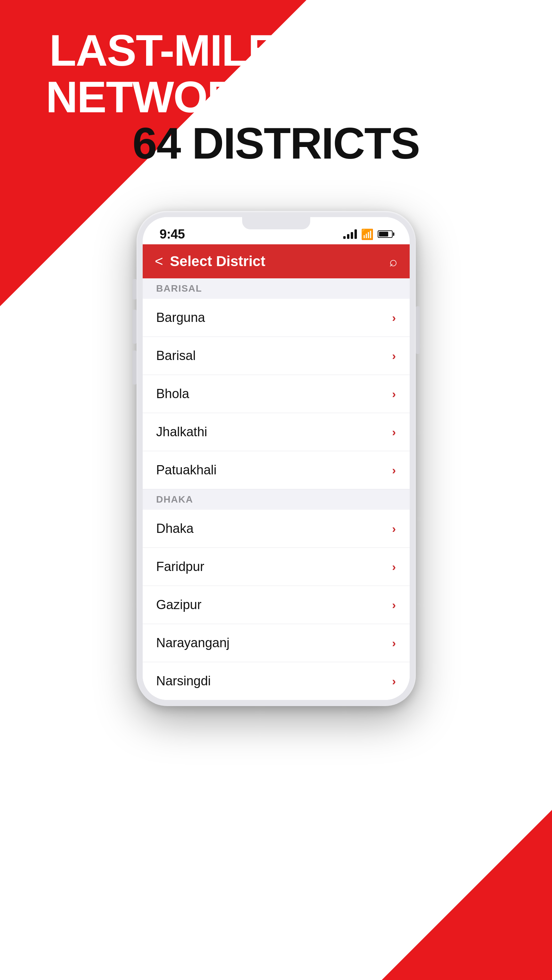 Image resolution: width=552 pixels, height=980 pixels. Describe the element at coordinates (135, 368) in the screenshot. I see `silent-switch` at that location.